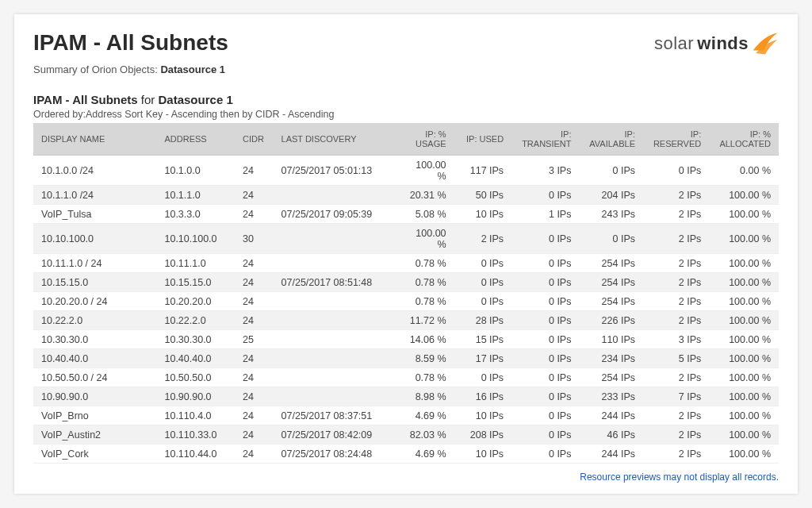 The image size is (812, 508). Describe the element at coordinates (546, 140) in the screenshot. I see `col-transient: IP: TRANSIENT` at that location.